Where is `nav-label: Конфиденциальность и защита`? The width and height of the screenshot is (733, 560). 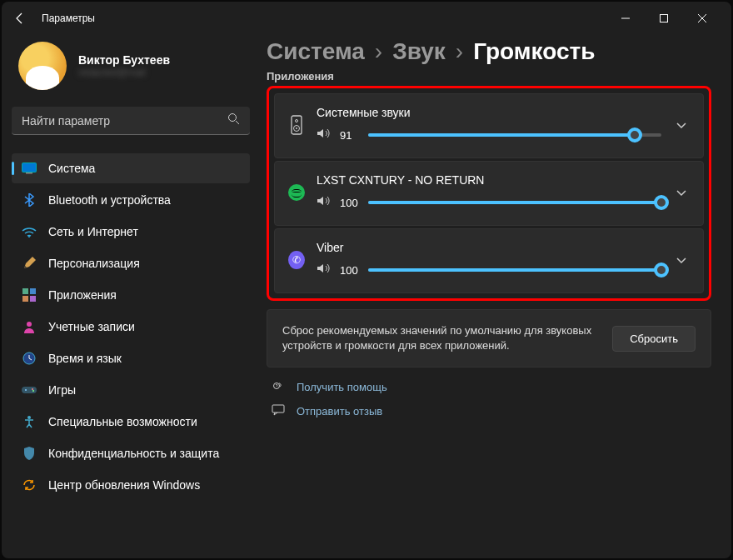
nav-label: Конфиденциальность и защита is located at coordinates (133, 453).